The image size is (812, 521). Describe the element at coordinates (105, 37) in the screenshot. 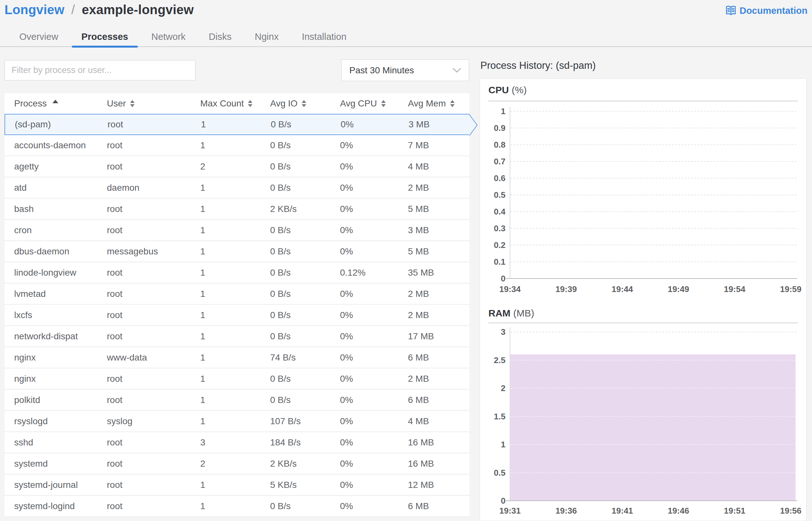

I see `tab-processes: Processes` at that location.